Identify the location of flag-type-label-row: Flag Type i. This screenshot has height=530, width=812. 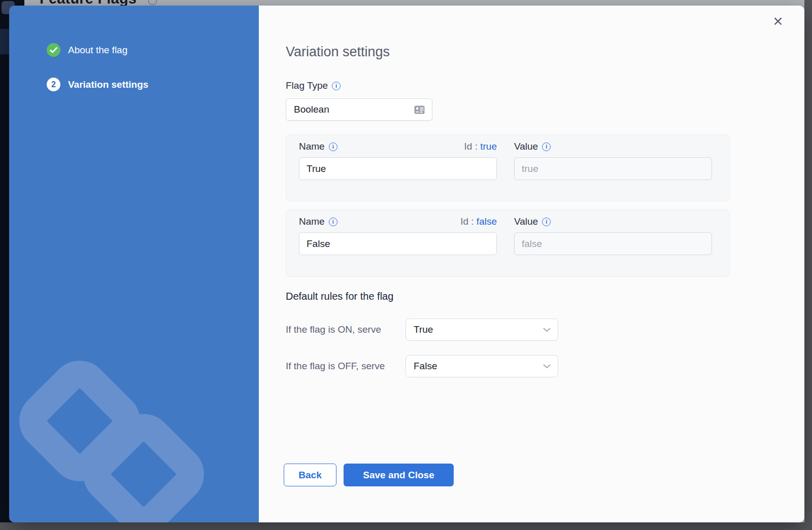
(313, 86).